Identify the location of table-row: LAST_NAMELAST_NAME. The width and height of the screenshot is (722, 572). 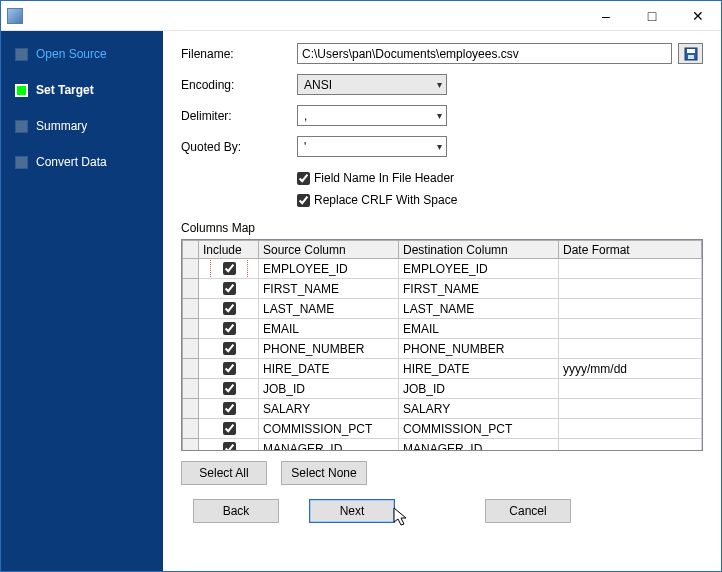
(442, 309).